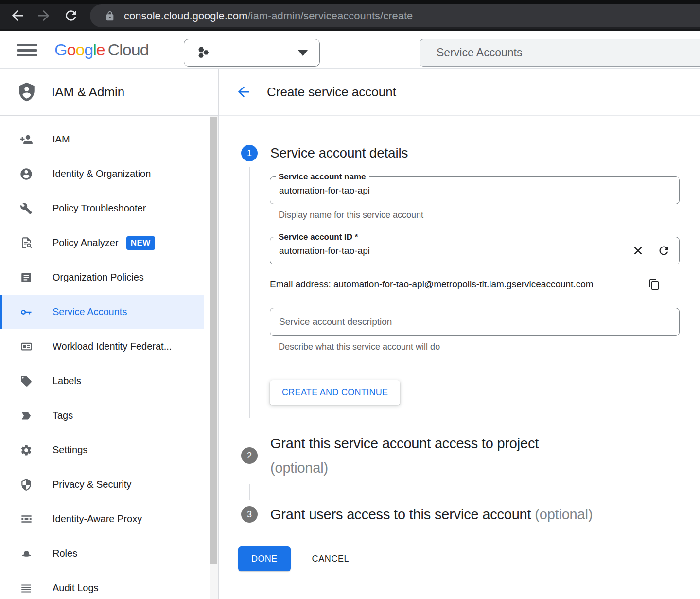 The image size is (700, 599). I want to click on sidebar-item-settings: Settings, so click(109, 450).